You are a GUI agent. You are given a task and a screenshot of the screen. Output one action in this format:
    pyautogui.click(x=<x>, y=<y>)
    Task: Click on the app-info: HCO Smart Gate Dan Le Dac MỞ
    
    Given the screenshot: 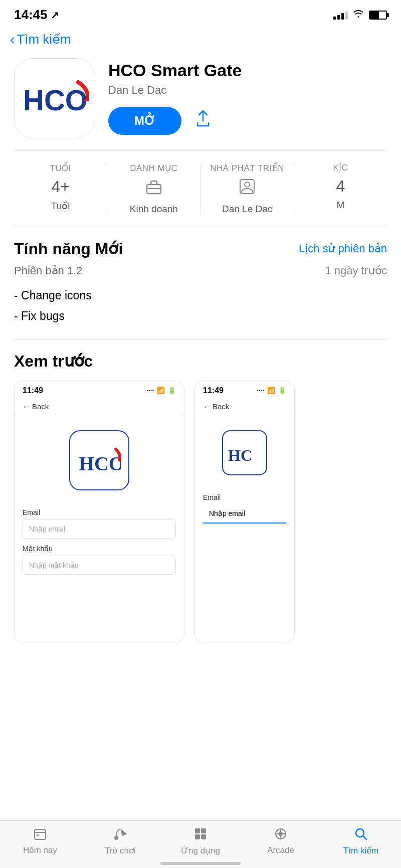 What is the action you would take?
    pyautogui.click(x=248, y=96)
    